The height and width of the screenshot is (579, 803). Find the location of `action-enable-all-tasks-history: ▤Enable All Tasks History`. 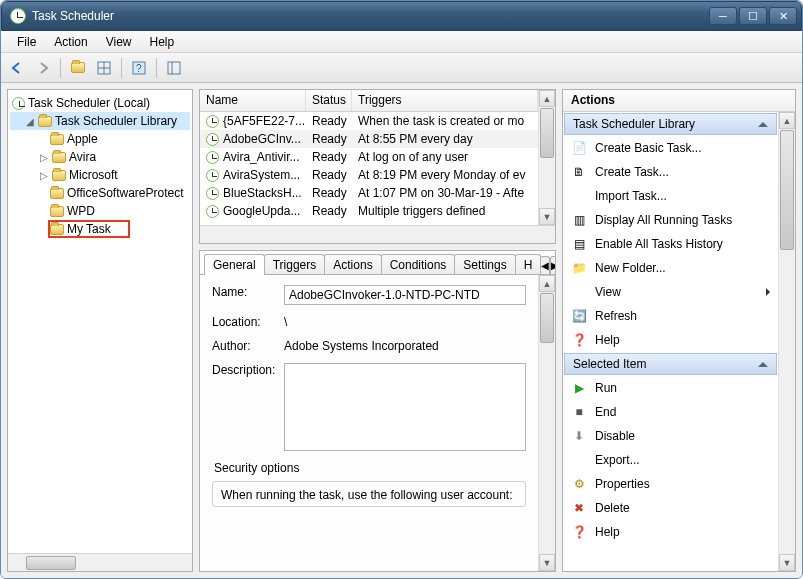

action-enable-all-tasks-history: ▤Enable All Tasks History is located at coordinates (670, 244).